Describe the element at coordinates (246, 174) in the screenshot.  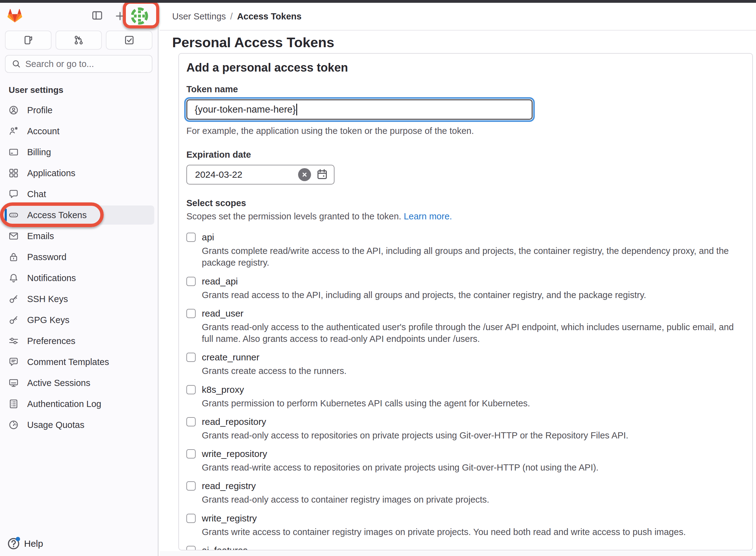
I see `expiration-date-value: 2024-03-22` at that location.